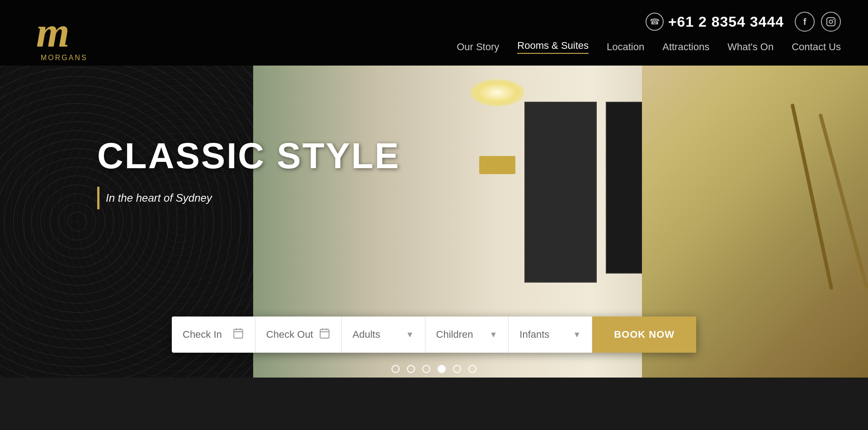 Image resolution: width=868 pixels, height=430 pixels. I want to click on phone-block: ☎ +61 2 8354 3444, so click(715, 22).